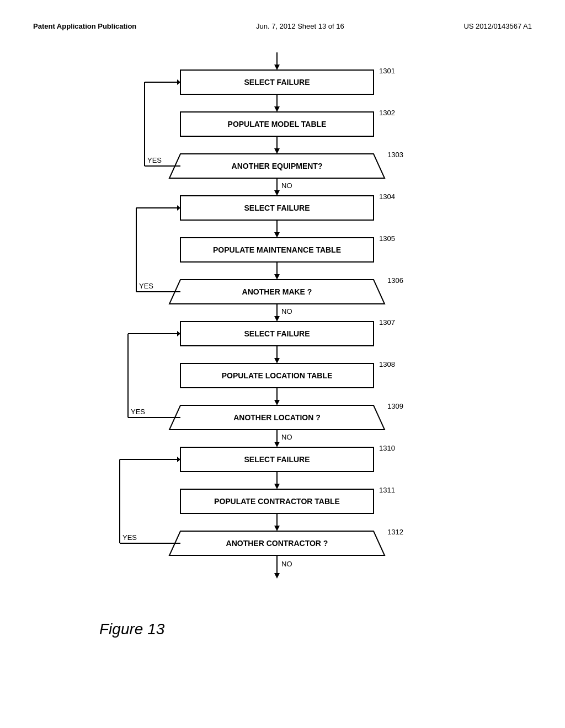  I want to click on figure-label: Figure 13, so click(132, 629).